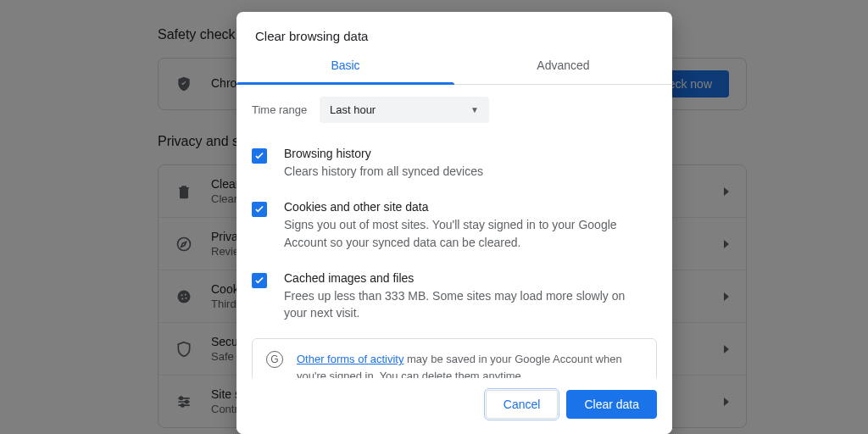 The height and width of the screenshot is (434, 868). Describe the element at coordinates (454, 231) in the screenshot. I see `option-cookies: Cookies and other site data Signs you ou…` at that location.